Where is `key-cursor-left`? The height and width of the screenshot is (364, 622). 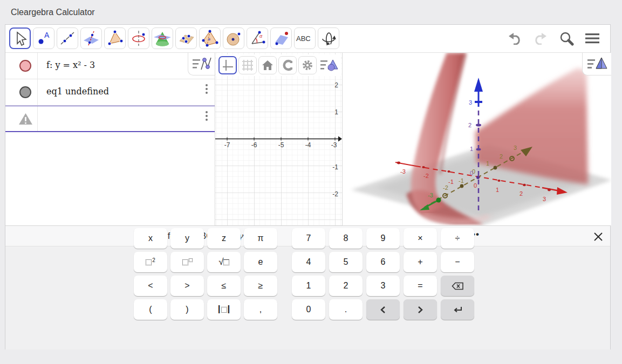
key-cursor-left is located at coordinates (383, 310).